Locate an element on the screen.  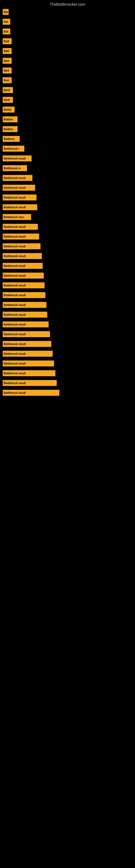
bar-row: Bottleneck r is located at coordinates (68, 149).